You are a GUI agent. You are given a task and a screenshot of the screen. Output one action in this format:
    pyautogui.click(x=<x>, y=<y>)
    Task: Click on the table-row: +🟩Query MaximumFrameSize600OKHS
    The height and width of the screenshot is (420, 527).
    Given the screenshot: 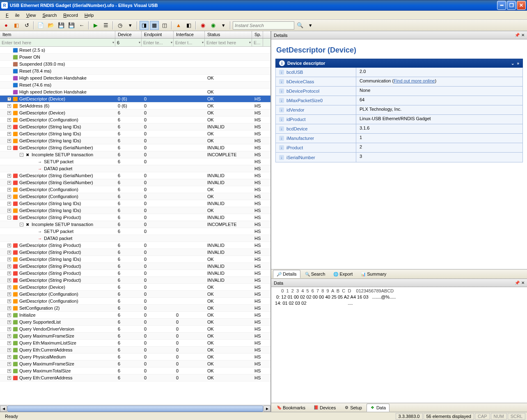 What is the action you would take?
    pyautogui.click(x=135, y=364)
    